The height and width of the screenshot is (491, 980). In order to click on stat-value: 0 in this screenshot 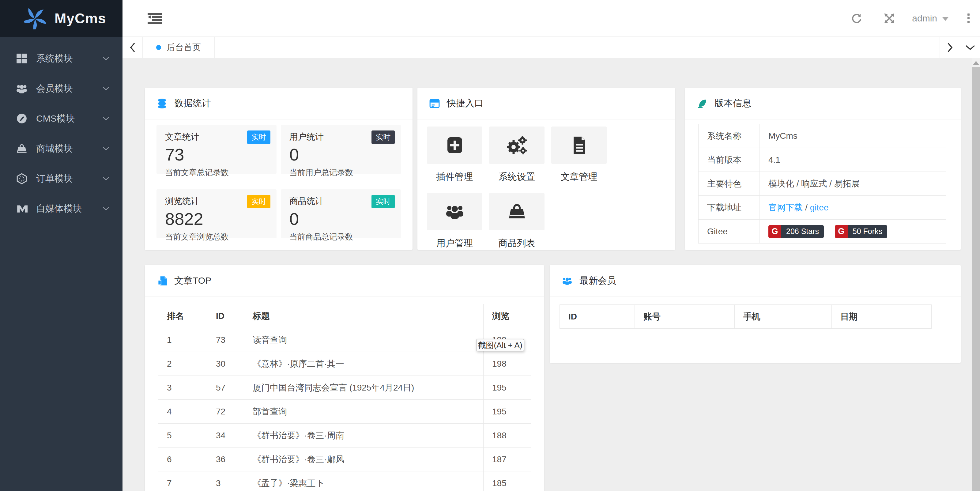, I will do `click(341, 155)`.